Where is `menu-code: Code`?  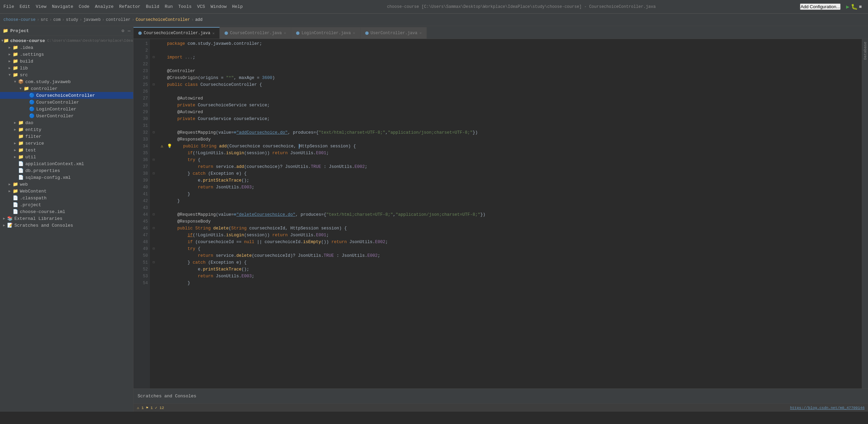 menu-code: Code is located at coordinates (84, 7).